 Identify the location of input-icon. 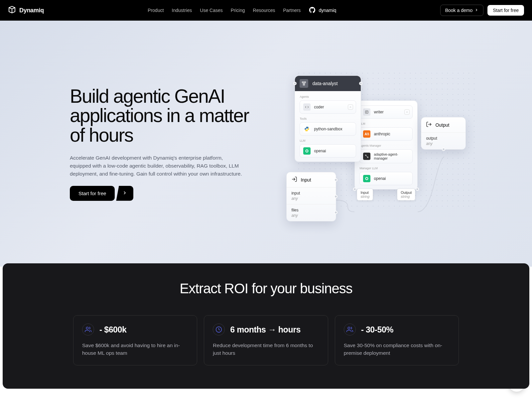
(294, 180).